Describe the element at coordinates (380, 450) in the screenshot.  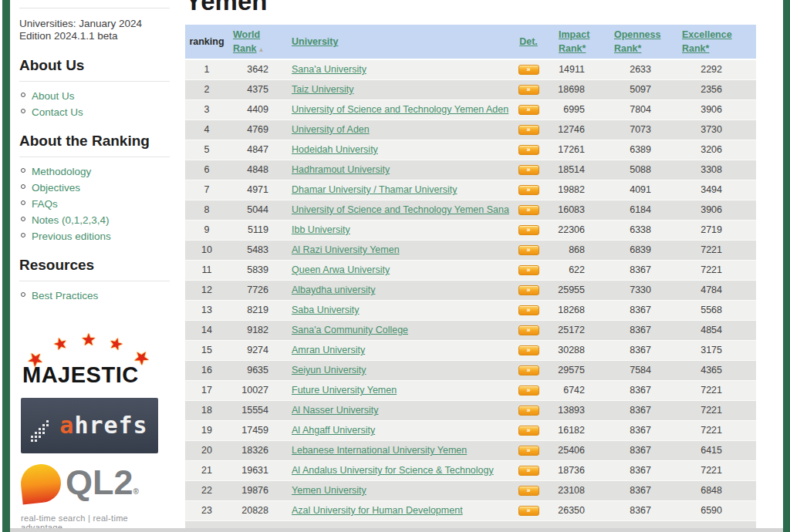
I see `university-link: Lebanese International University Yemen` at that location.